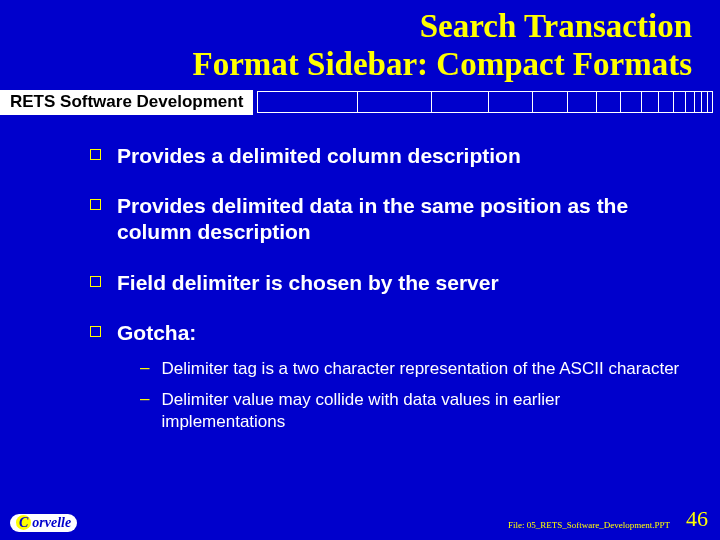 This screenshot has width=720, height=540. What do you see at coordinates (385, 395) in the screenshot?
I see `sub-bullet-list: – Delimiter tag is a two character repre…` at bounding box center [385, 395].